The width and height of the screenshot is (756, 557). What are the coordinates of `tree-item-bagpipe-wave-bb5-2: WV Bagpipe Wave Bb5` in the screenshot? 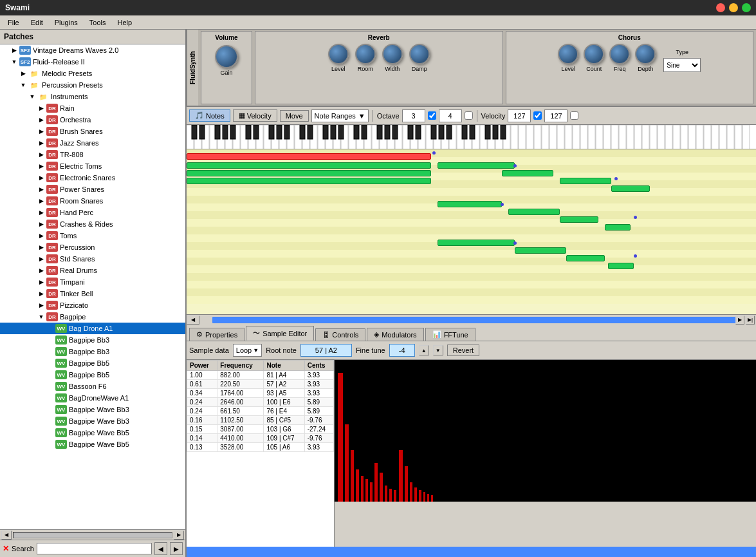 It's located at (93, 444).